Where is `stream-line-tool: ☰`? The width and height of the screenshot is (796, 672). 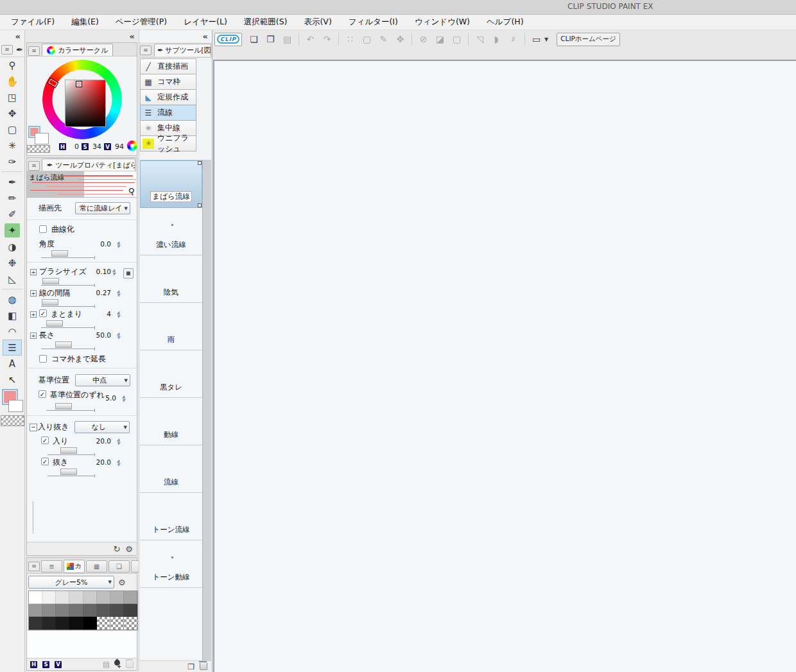 stream-line-tool: ☰ is located at coordinates (12, 348).